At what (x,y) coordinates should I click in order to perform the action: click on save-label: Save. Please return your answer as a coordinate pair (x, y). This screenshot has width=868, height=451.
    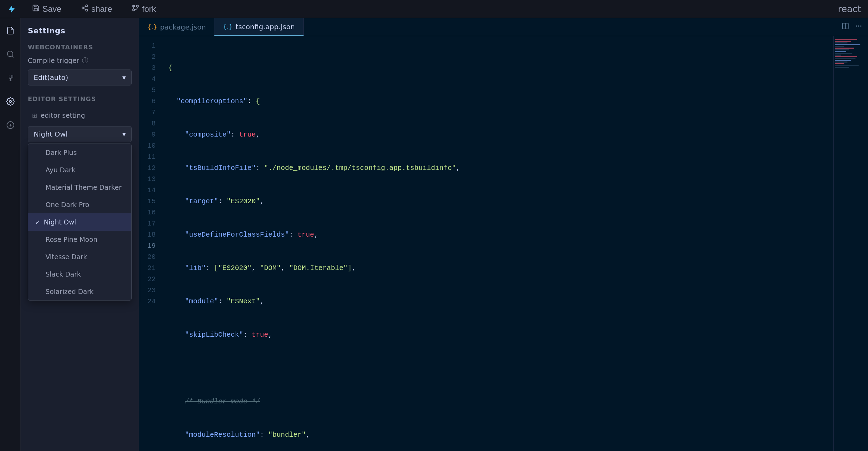
    Looking at the image, I should click on (52, 9).